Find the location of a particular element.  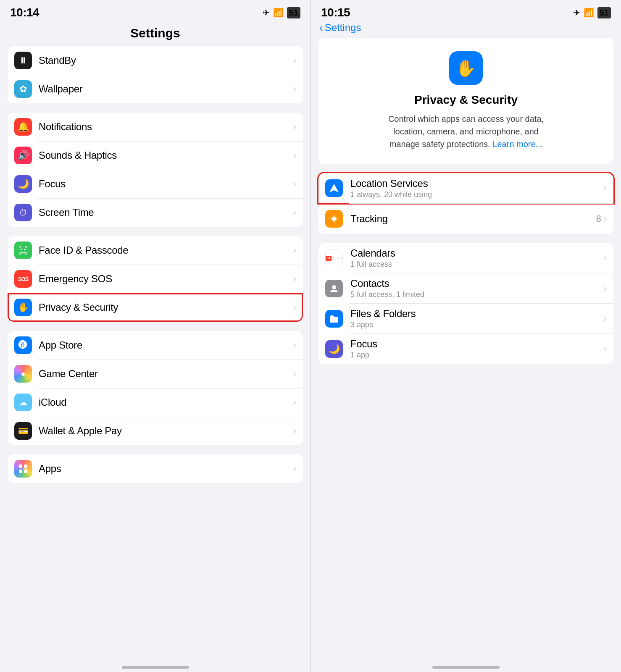

focus-perm-row: 🌙 Focus 1 app › is located at coordinates (466, 349).